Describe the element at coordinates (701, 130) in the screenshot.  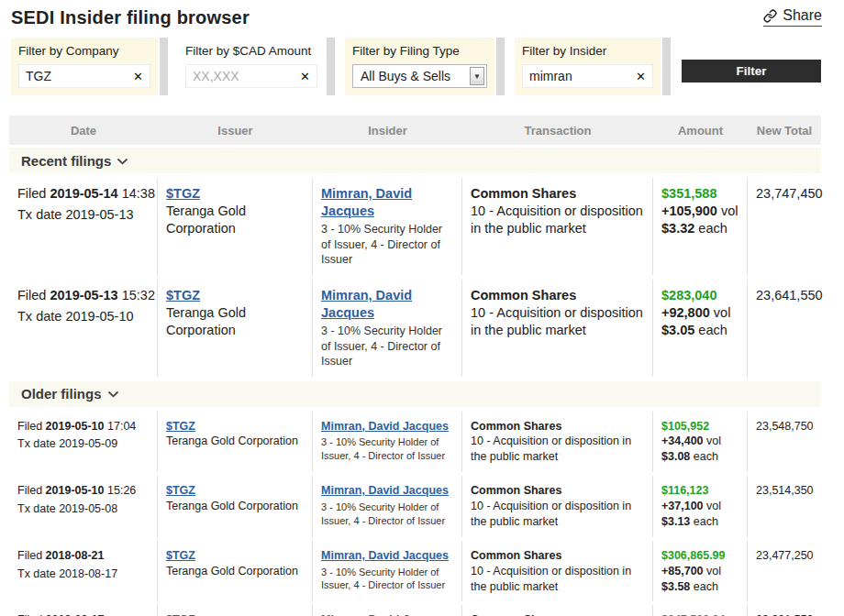
I see `column-header-amount: Amount` at that location.